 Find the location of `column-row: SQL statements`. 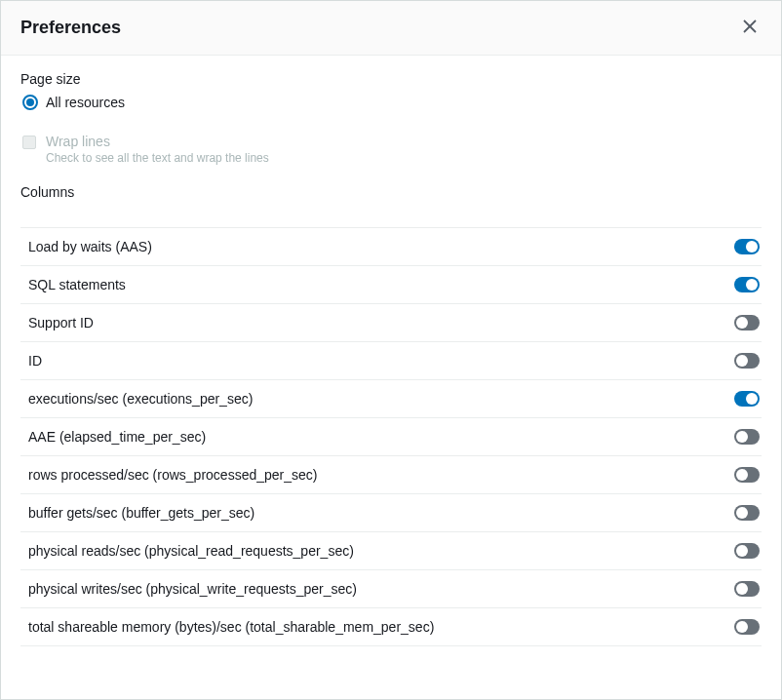

column-row: SQL statements is located at coordinates (391, 285).